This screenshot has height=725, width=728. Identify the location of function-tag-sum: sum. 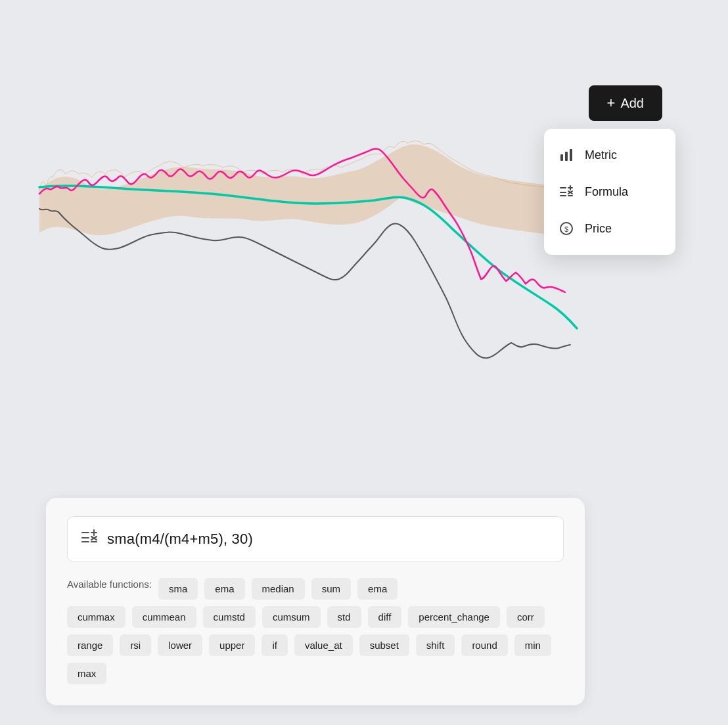
(331, 588).